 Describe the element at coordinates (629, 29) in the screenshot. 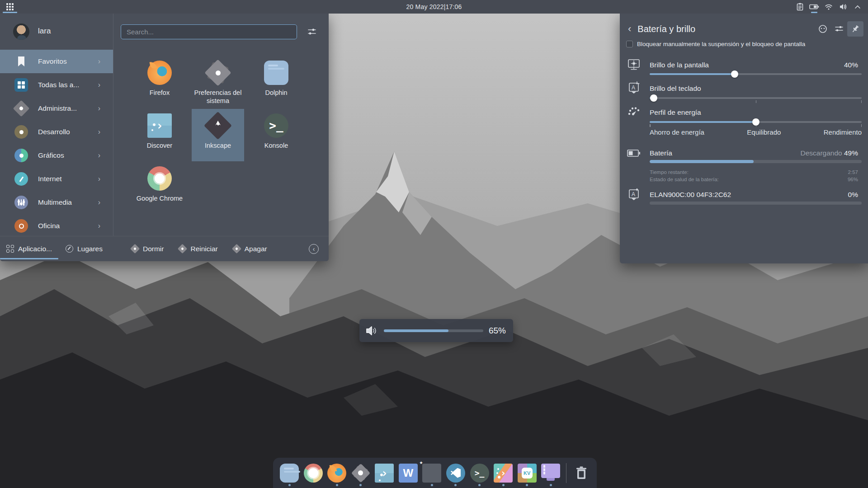

I see `back-icon: ‹` at that location.